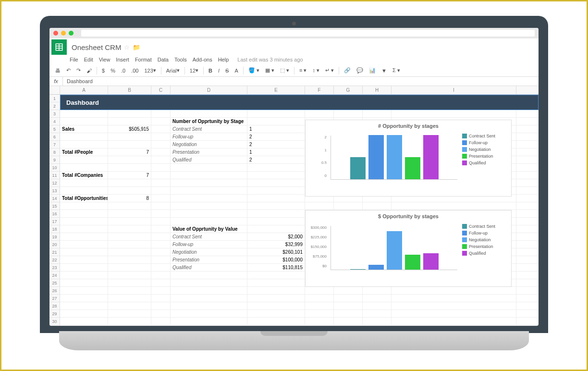  What do you see at coordinates (127, 47) in the screenshot?
I see `star-icon: ☆` at bounding box center [127, 47].